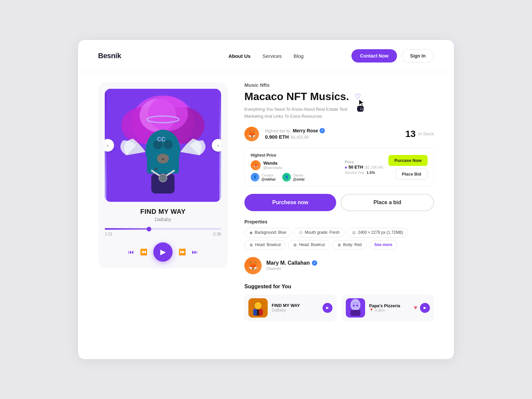 The image size is (532, 399). What do you see at coordinates (269, 179) in the screenshot?
I see `creator-handle: @mkhai` at bounding box center [269, 179].